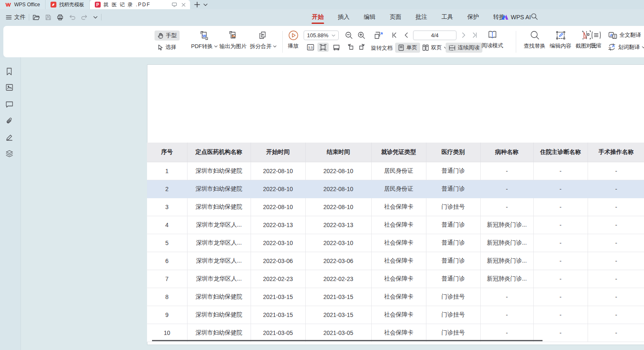 Image resolution: width=644 pixels, height=350 pixels. What do you see at coordinates (370, 17) in the screenshot?
I see `menu-item-编辑: 编辑` at bounding box center [370, 17].